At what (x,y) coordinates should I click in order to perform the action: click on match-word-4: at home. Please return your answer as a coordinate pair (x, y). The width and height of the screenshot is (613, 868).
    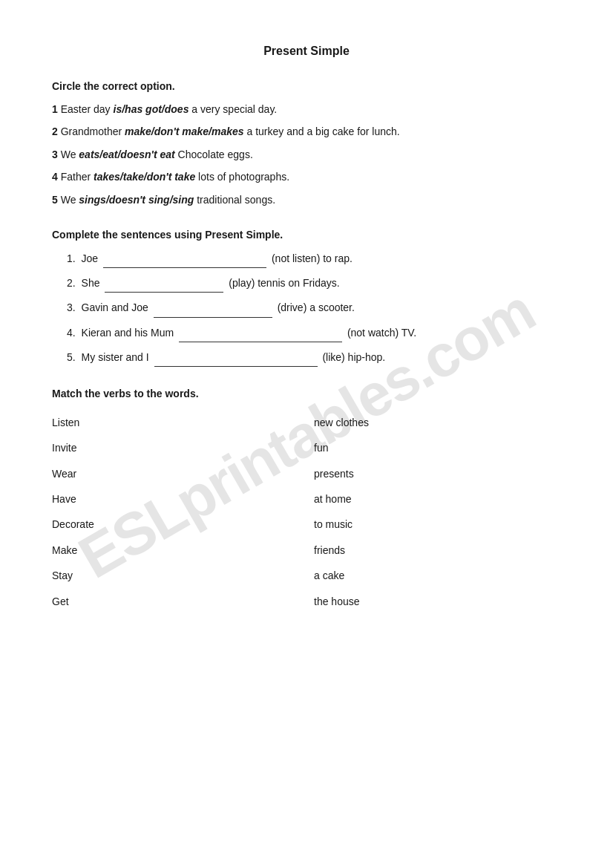
    Looking at the image, I should click on (433, 499).